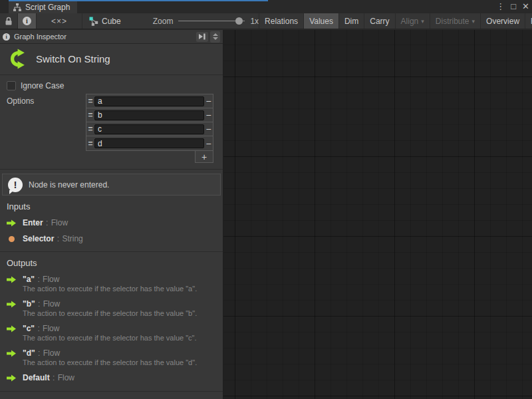 The image size is (532, 399). I want to click on lock-icon, so click(9, 21).